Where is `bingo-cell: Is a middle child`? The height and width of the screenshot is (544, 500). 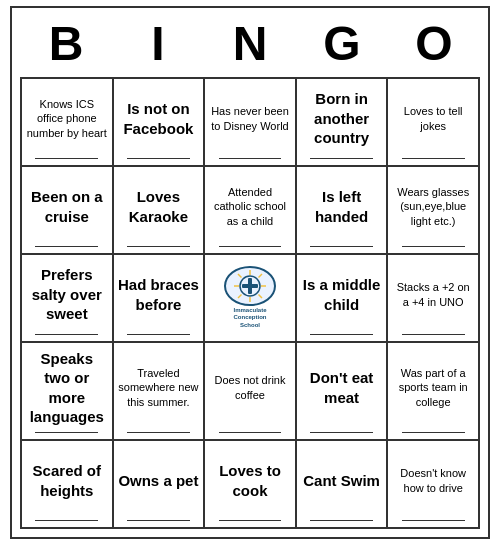 bingo-cell: Is a middle child is located at coordinates (342, 298).